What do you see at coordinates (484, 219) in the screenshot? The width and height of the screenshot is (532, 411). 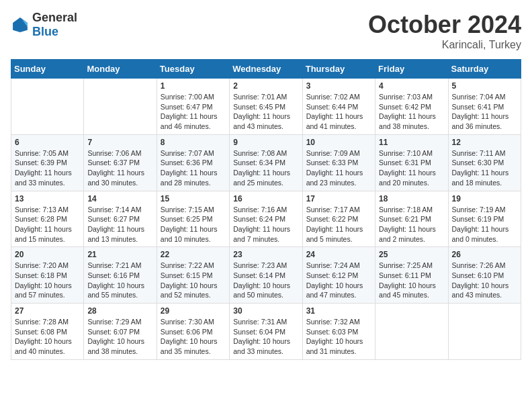 I see `calendar-cell: 19Sunrise: 7:19 AMSunset: 6:19 PMDayligh…` at bounding box center [484, 219].